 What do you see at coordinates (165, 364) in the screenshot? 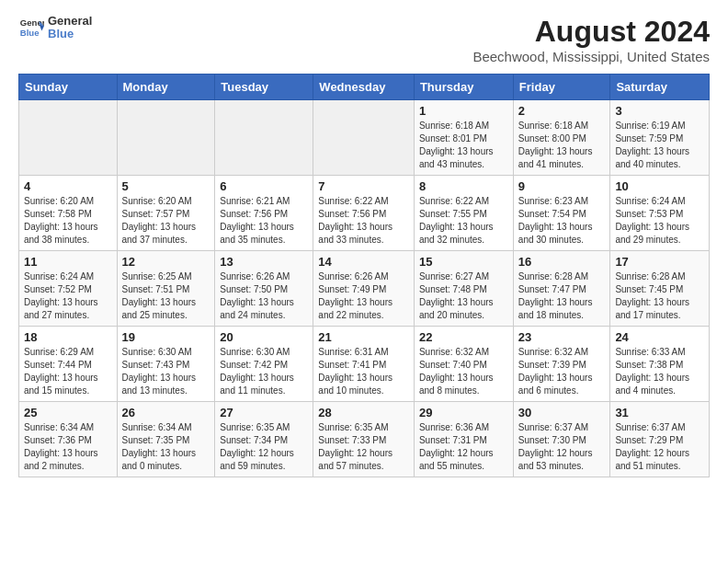
I see `calendar-cell: 19Sunrise: 6:30 AM Sunset: 7:43 PM Dayli…` at bounding box center [165, 364].